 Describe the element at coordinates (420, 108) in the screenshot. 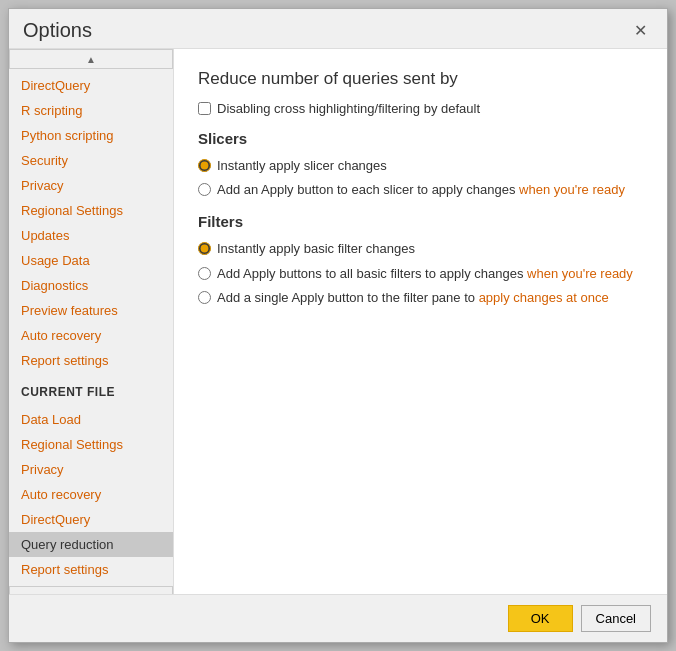

I see `checkbox-row: Disabling cross highlighting/filtering b…` at that location.